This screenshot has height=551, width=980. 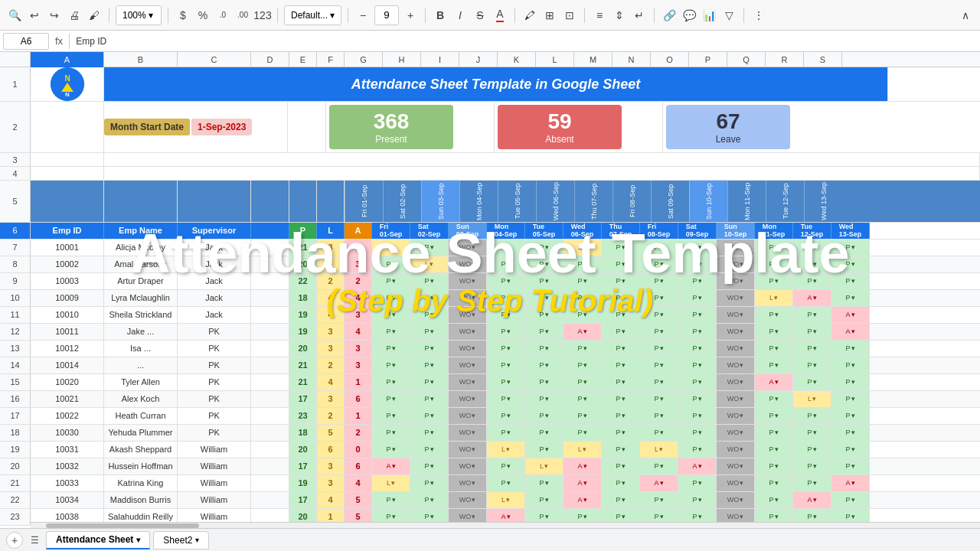 What do you see at coordinates (746, 60) in the screenshot?
I see `col-header-Q: Q` at bounding box center [746, 60].